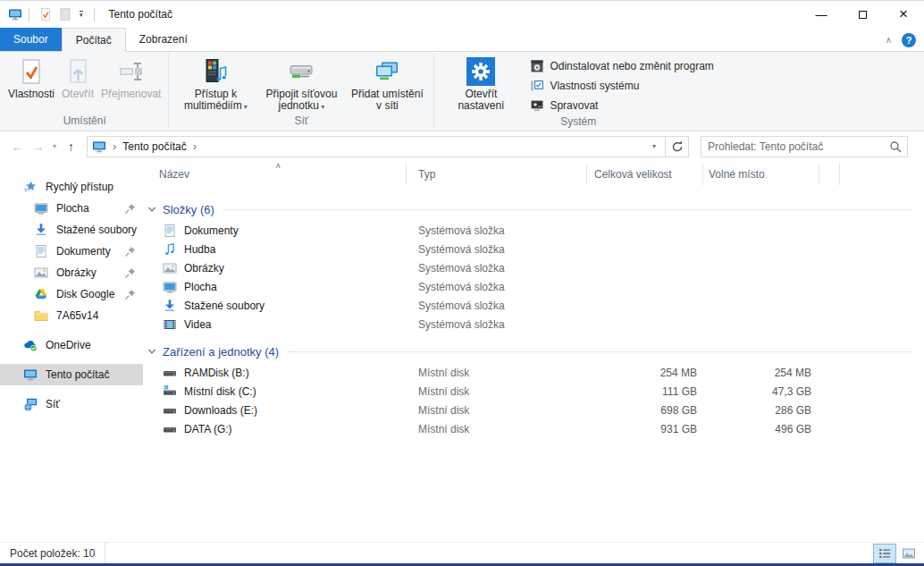 The height and width of the screenshot is (566, 924). Describe the element at coordinates (533, 231) in the screenshot. I see `file-row-dokumenty: DokumentySystémová složka` at that location.